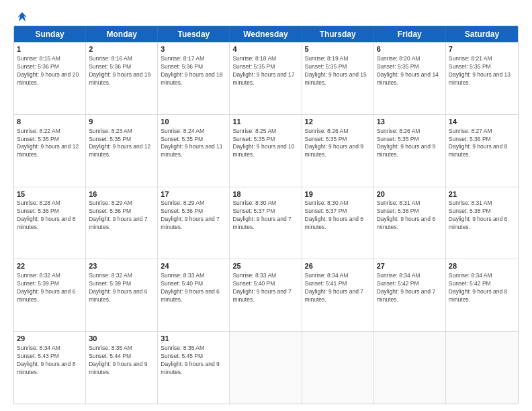  What do you see at coordinates (339, 223) in the screenshot?
I see `day-cell-19: 19Sunrise: 8:30 AMSunset: 5:37 PMDayligh…` at bounding box center [339, 223].